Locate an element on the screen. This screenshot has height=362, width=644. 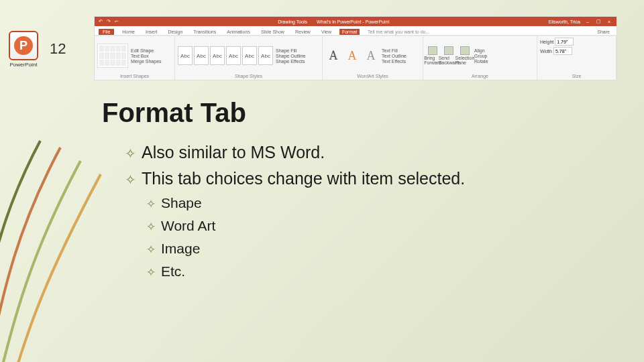
shape-fill-button: Shape Fill is located at coordinates (290, 51).